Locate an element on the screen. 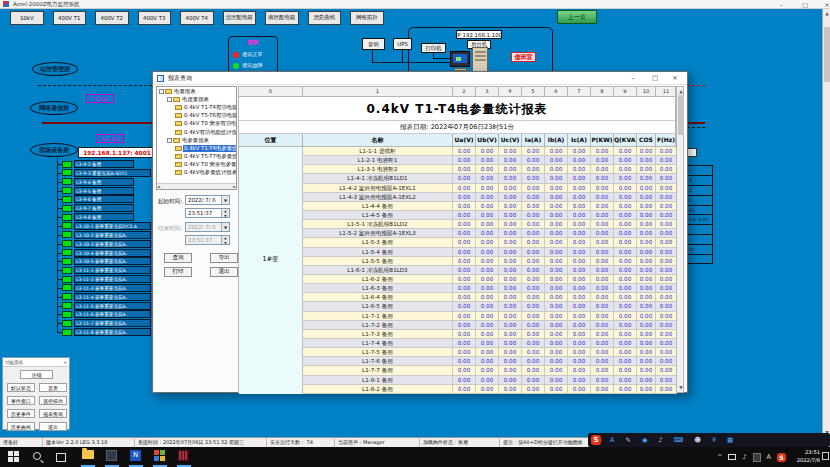 The image size is (830, 467). dialog-maximize-icon: □ is located at coordinates (655, 78).